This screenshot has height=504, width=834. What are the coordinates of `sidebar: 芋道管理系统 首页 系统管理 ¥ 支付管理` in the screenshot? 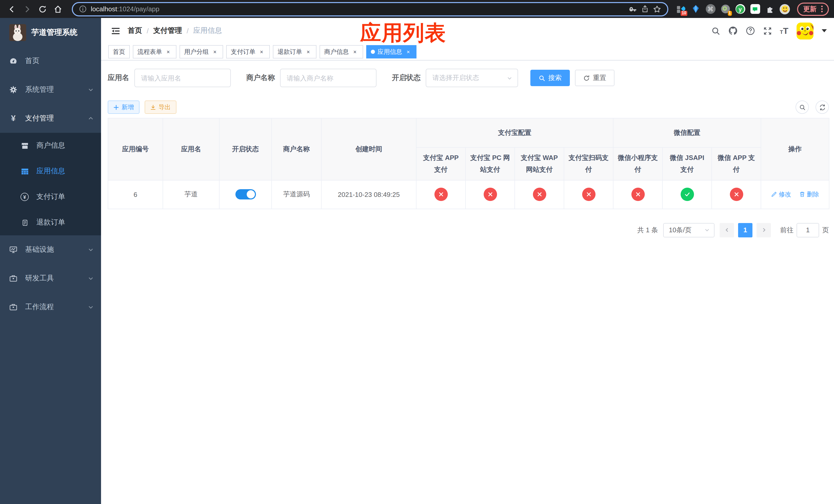 It's located at (51, 261).